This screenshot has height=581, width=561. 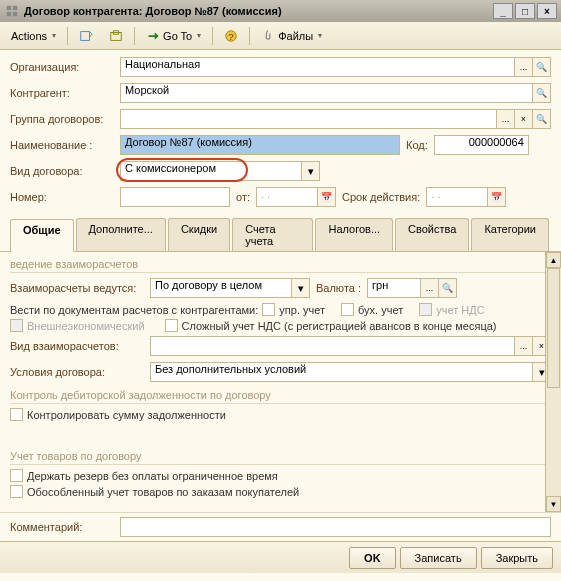 I want to click on conditions-input: Без дополнительных условий, so click(x=342, y=372).